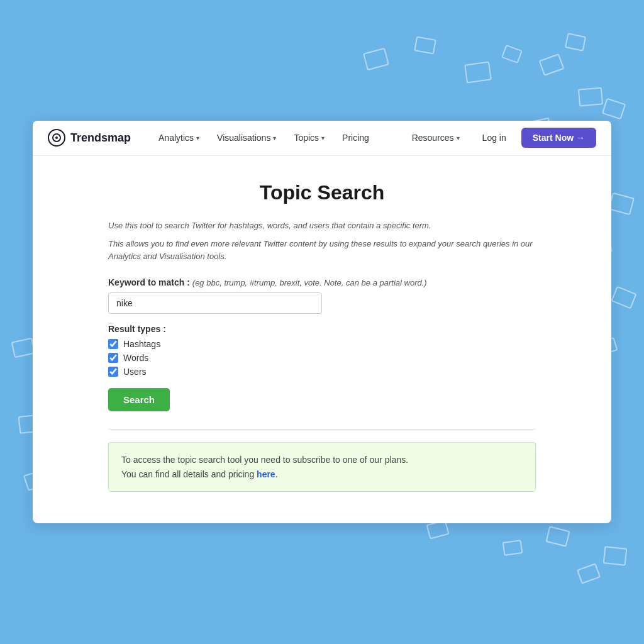 The image size is (644, 644). Describe the element at coordinates (322, 192) in the screenshot. I see `page-title: Topic Search` at that location.